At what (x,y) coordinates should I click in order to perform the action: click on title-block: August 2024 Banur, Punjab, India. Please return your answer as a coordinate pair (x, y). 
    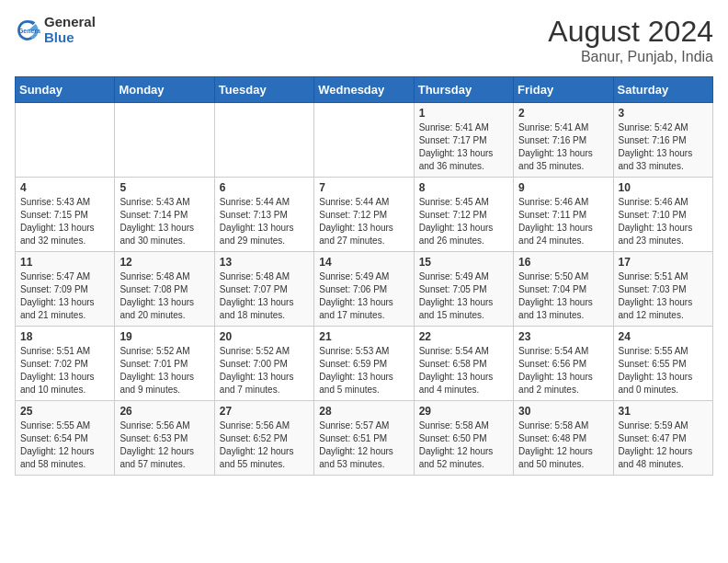
    Looking at the image, I should click on (631, 40).